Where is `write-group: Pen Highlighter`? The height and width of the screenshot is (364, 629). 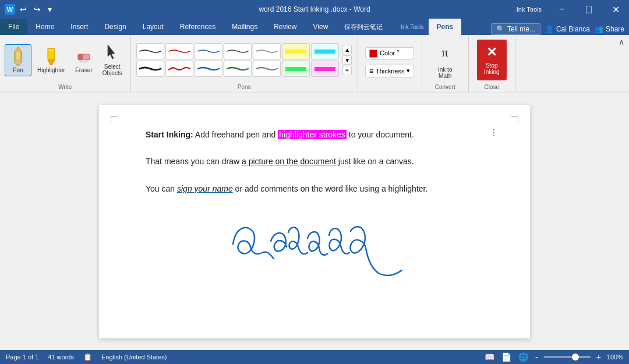
write-group: Pen Highlighter is located at coordinates (65, 64).